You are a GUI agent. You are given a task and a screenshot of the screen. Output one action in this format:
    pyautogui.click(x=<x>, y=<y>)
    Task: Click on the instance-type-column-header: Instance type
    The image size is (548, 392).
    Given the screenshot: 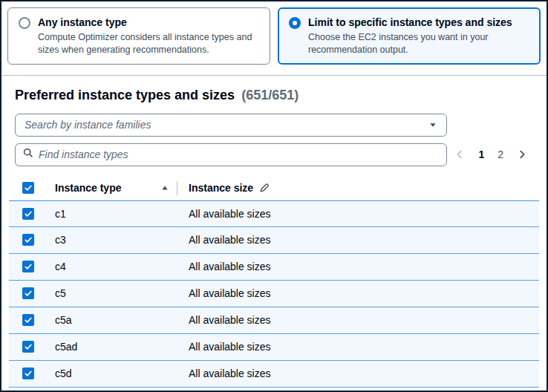 What is the action you would take?
    pyautogui.click(x=113, y=189)
    